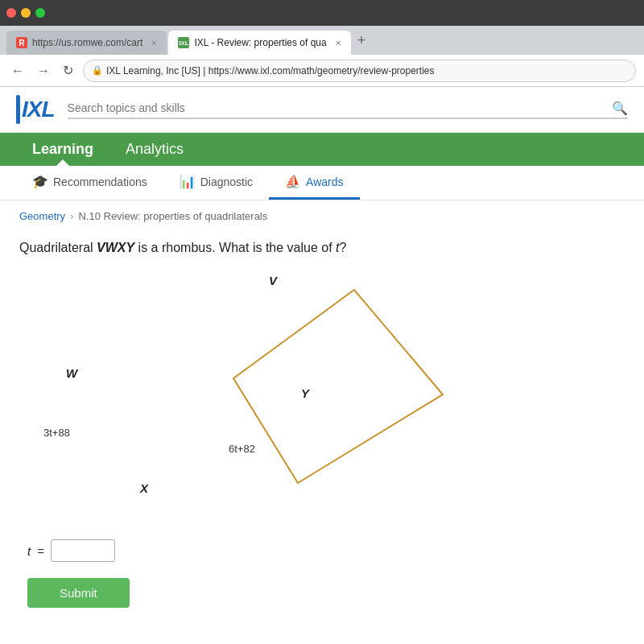 Image resolution: width=644 pixels, height=644 pixels. Describe the element at coordinates (270, 71) in the screenshot. I see `address-text: IXL Learning, Inc [US] | https://www.ixl…` at that location.